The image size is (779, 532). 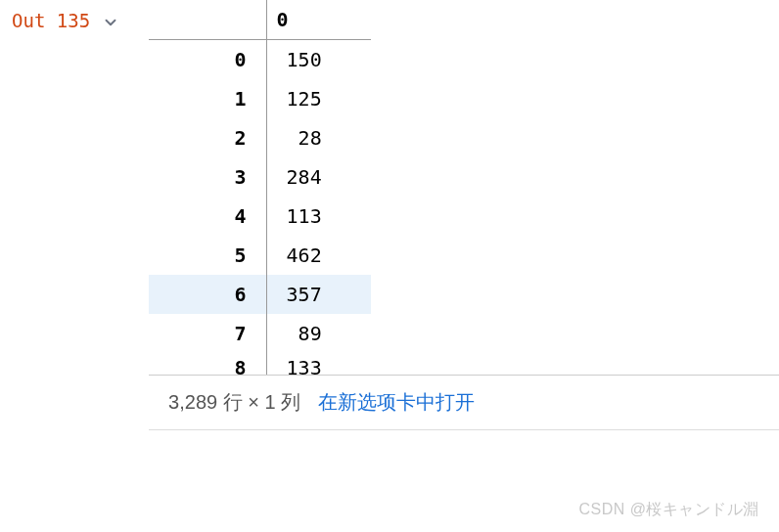 I want to click on row-index: 2, so click(x=207, y=138).